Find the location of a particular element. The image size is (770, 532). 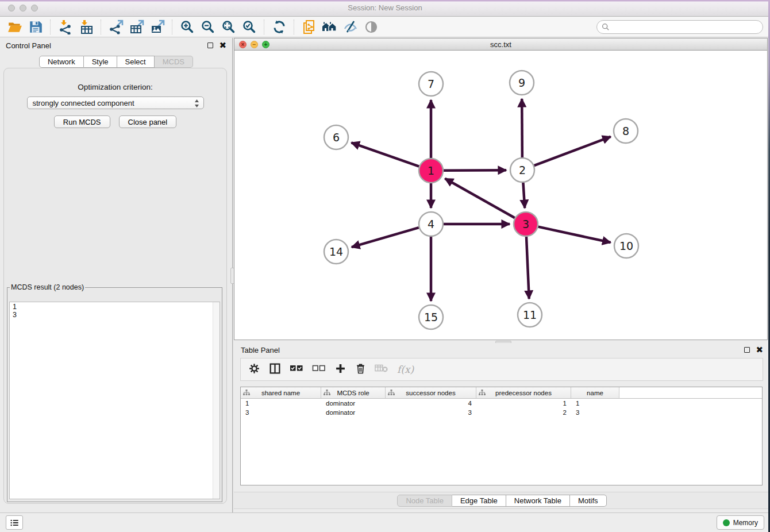

svg-text: 4 is located at coordinates (431, 224).